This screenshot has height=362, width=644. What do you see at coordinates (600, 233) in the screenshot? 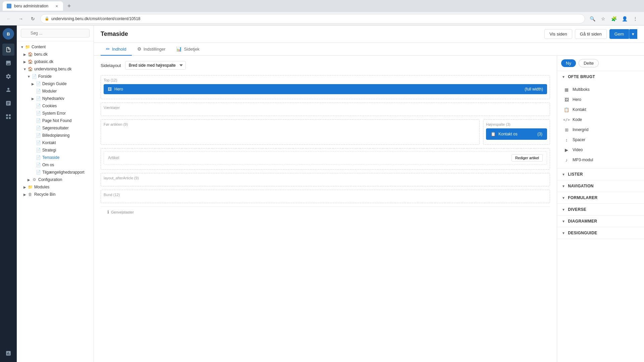
I see `panel-section-header-designguide: ▼ DESIGNGUIDE` at bounding box center [600, 233].